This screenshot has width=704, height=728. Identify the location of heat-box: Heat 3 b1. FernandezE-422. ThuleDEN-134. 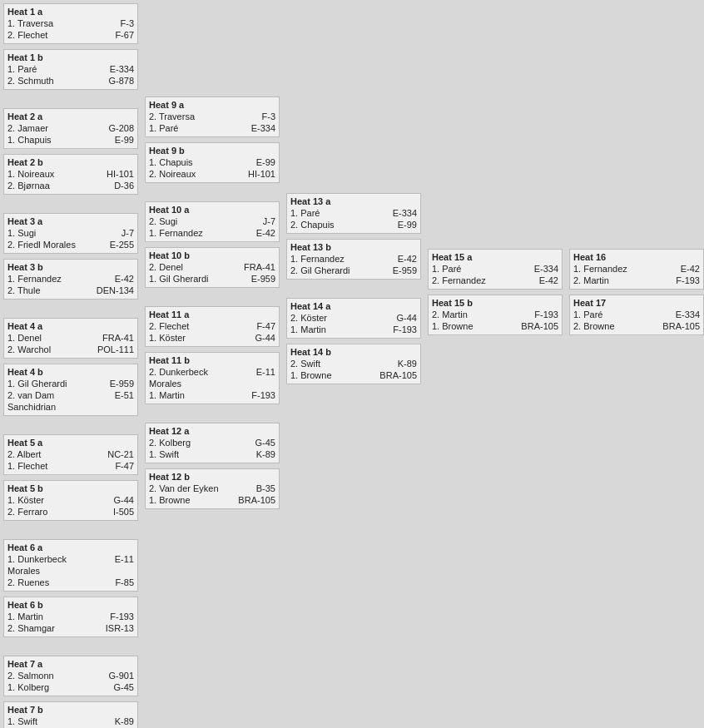
(71, 280).